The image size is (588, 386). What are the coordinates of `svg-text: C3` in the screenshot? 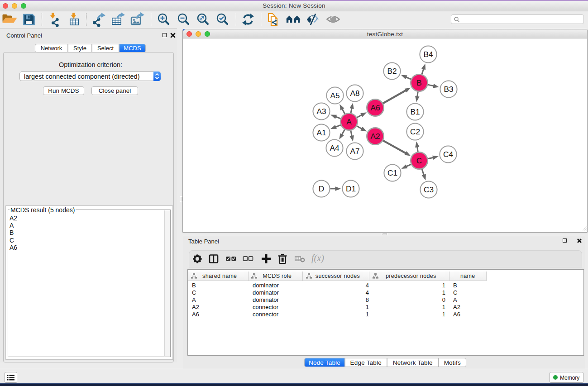 It's located at (429, 190).